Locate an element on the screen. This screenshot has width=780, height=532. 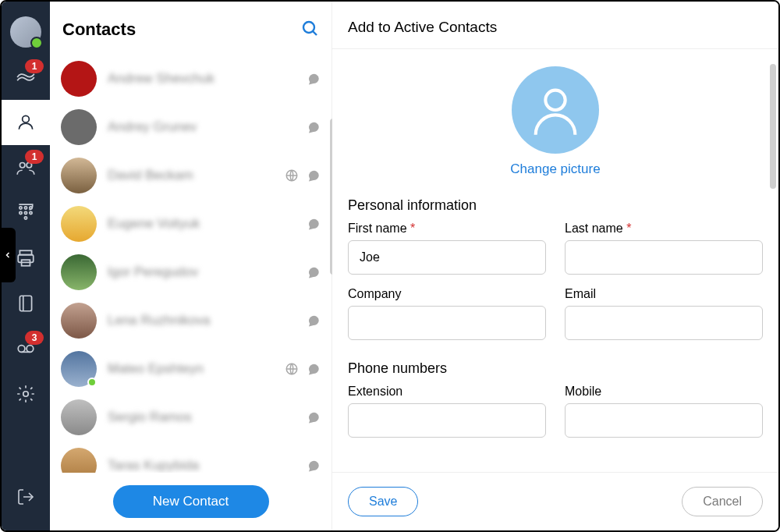
cancel-button: Cancel is located at coordinates (722, 502).